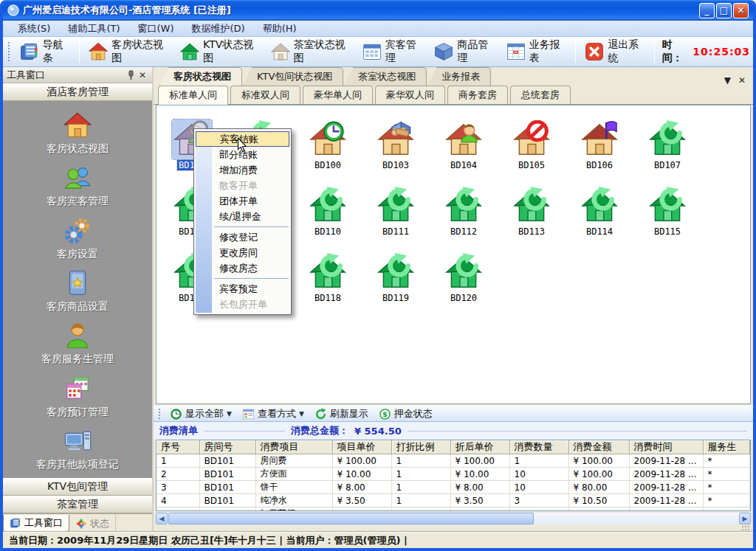 The height and width of the screenshot is (551, 756). What do you see at coordinates (667, 207) in the screenshot?
I see `room-BD115: BD115` at bounding box center [667, 207].